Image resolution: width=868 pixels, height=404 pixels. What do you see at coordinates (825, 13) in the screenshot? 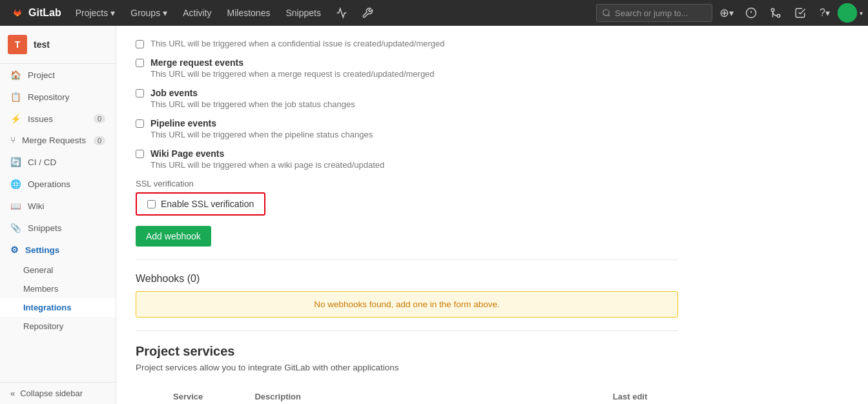
I see `help-menu: ?▾` at bounding box center [825, 13].